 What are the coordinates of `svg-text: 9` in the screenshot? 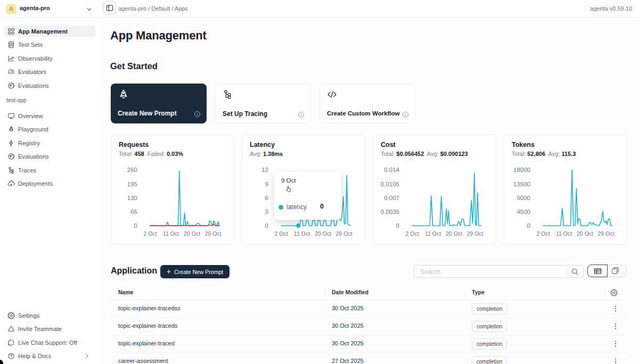 It's located at (267, 184).